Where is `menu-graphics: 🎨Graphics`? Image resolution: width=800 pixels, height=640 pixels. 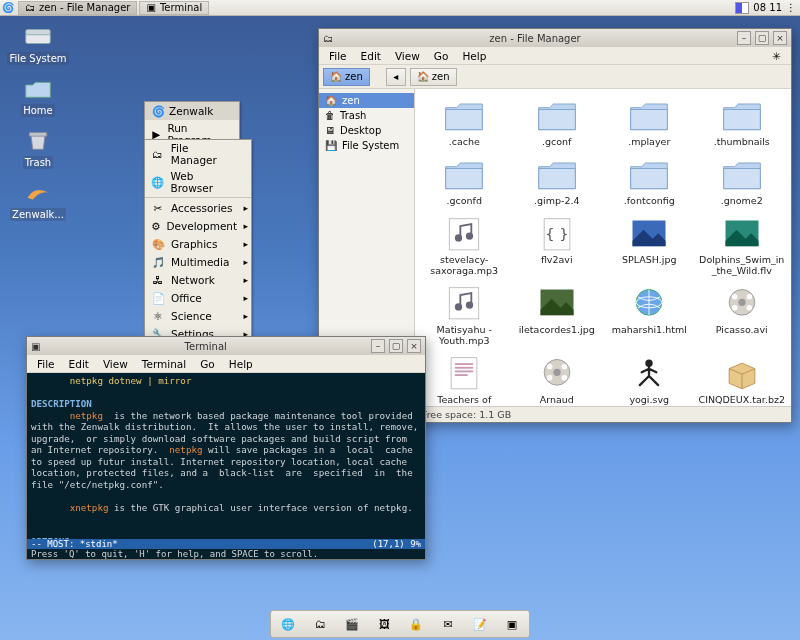
menu-graphics: 🎨Graphics is located at coordinates (198, 244).